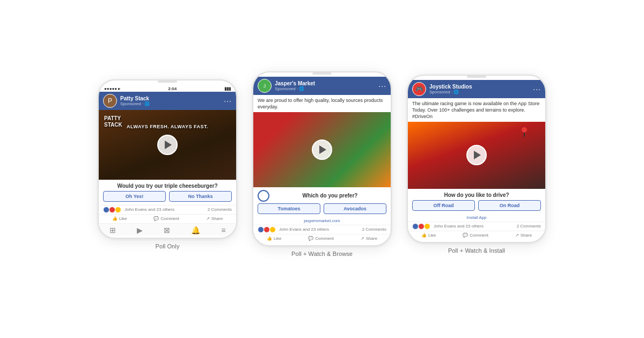 This screenshot has width=644, height=338. I want to click on joystick-ball, so click(524, 130).